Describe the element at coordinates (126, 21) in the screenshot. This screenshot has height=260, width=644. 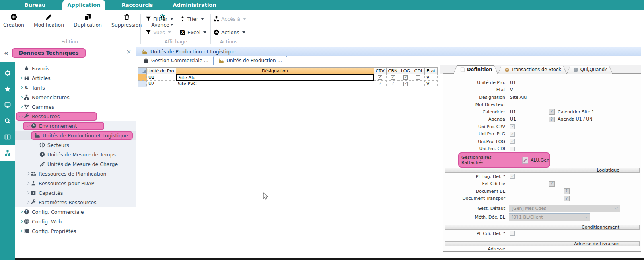
I see `suppression-button: Suppression` at that location.